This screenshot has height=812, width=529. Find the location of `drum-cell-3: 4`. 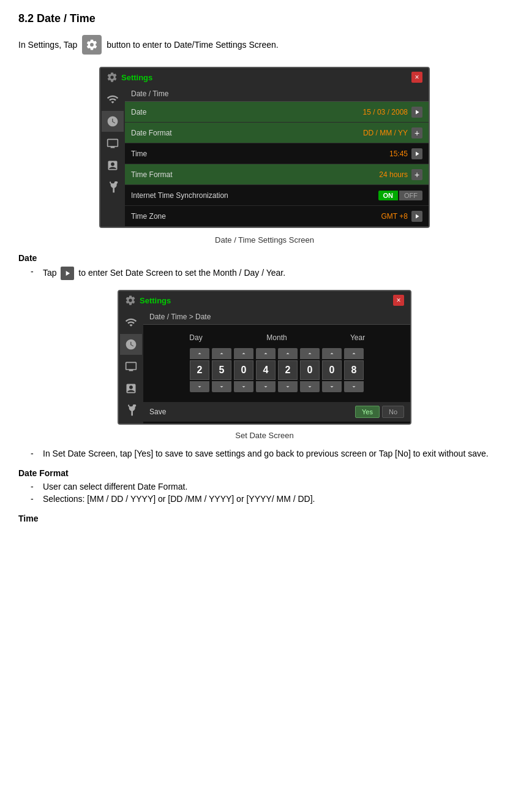

drum-cell-3: 4 is located at coordinates (266, 370).